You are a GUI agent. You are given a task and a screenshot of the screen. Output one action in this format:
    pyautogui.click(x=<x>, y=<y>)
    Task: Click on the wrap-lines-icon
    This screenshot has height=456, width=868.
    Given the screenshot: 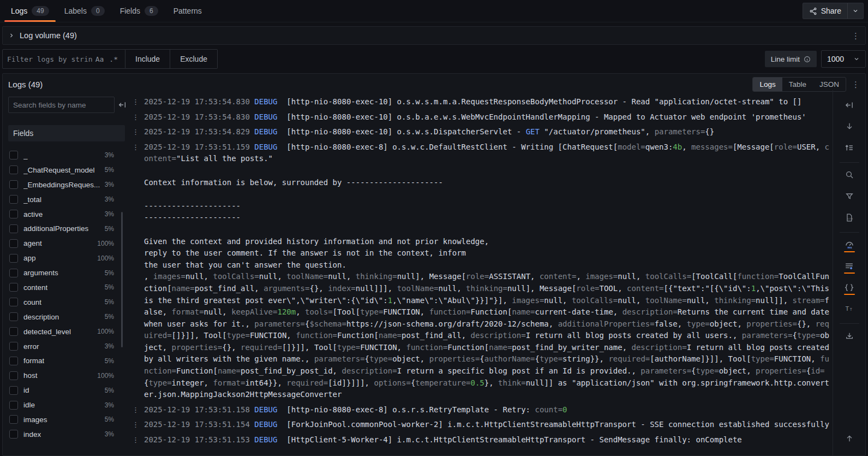 What is the action you would take?
    pyautogui.click(x=849, y=268)
    